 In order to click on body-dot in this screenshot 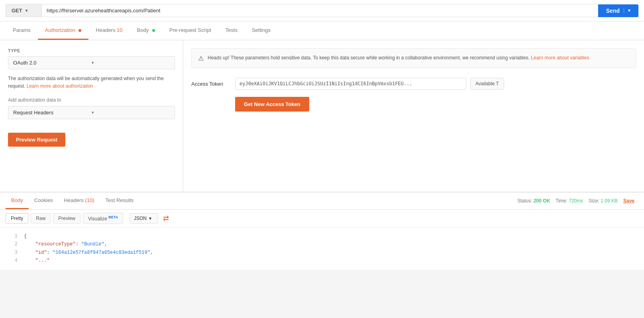, I will do `click(154, 30)`.